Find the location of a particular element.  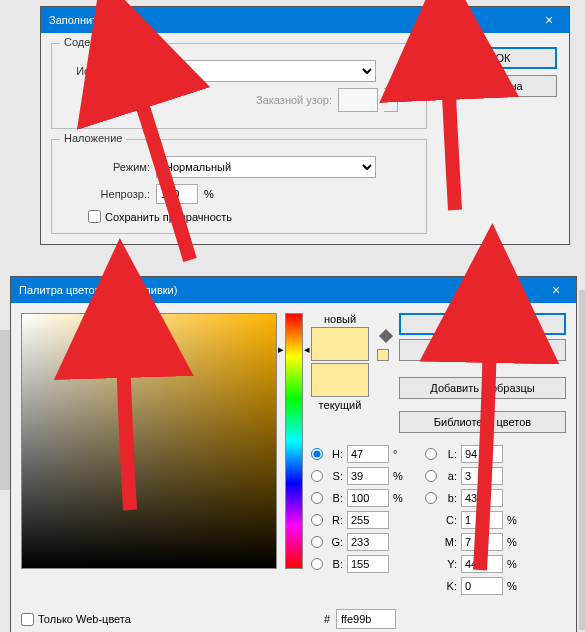

pattern-dropdown-icon is located at coordinates (391, 100).